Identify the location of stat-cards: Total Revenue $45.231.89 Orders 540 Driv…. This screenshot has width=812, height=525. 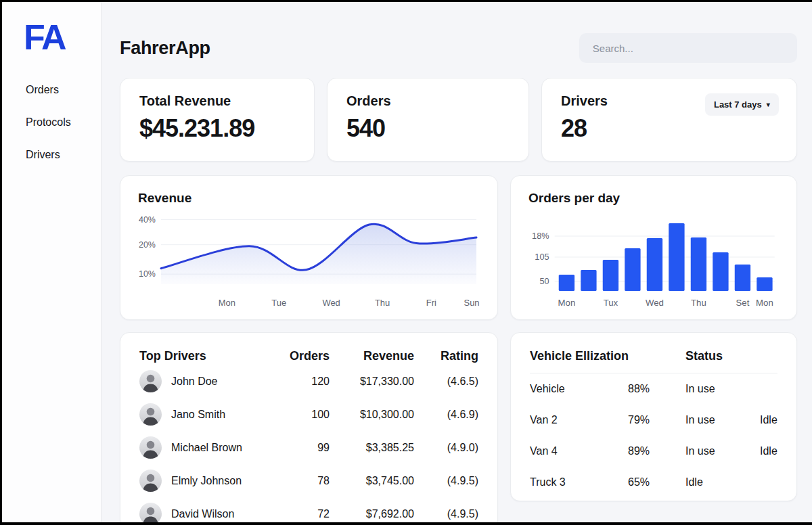
(459, 120).